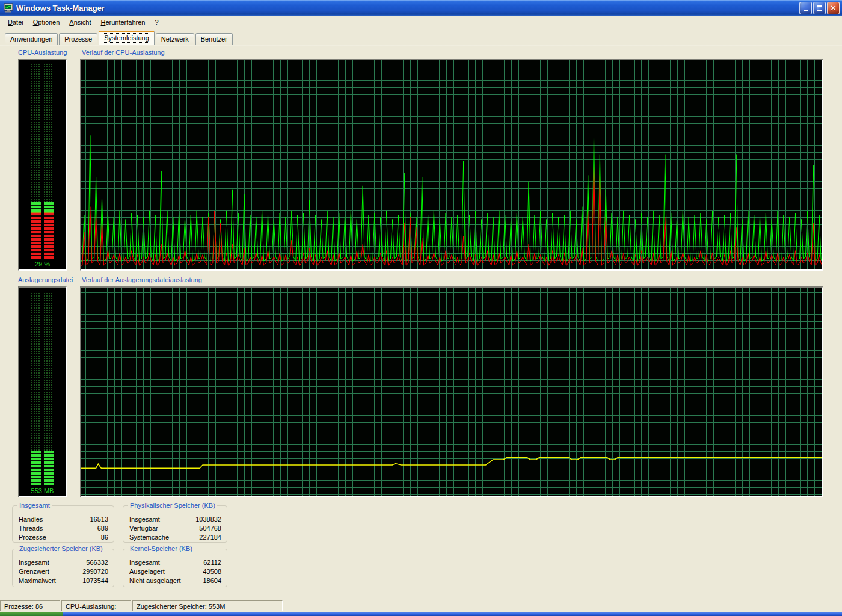 This screenshot has width=842, height=616. Describe the element at coordinates (175, 39) in the screenshot. I see `tab-label: Netzwerk` at that location.